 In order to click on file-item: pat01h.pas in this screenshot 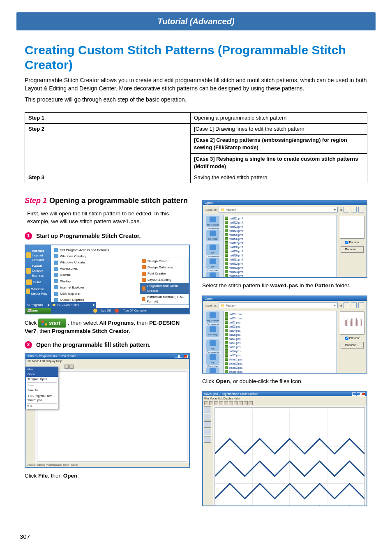, I will do `click(235, 318)`.